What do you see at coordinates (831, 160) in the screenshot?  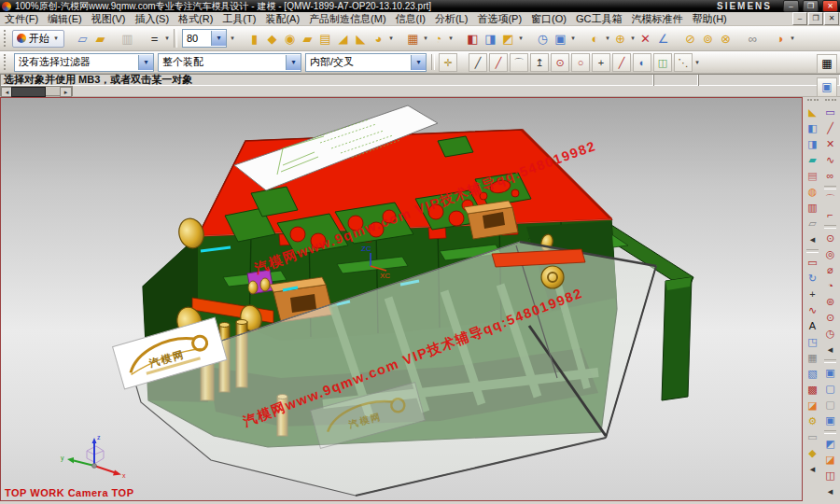 I see `spline-tool-icon: ∿` at bounding box center [831, 160].